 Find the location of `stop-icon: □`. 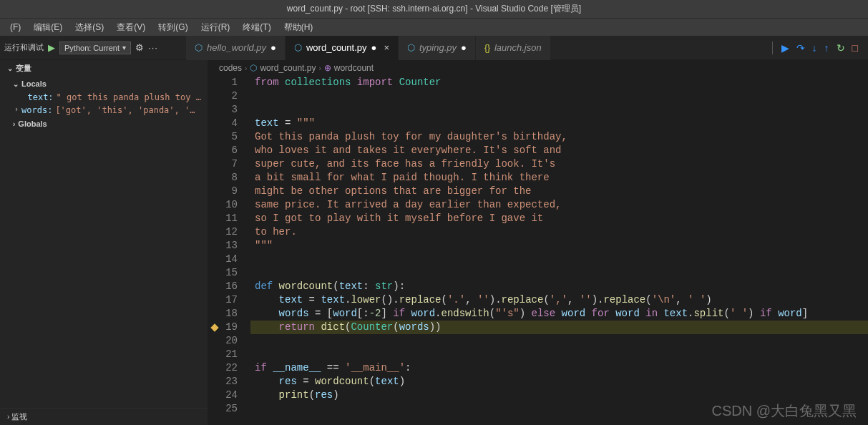

stop-icon: □ is located at coordinates (855, 48).